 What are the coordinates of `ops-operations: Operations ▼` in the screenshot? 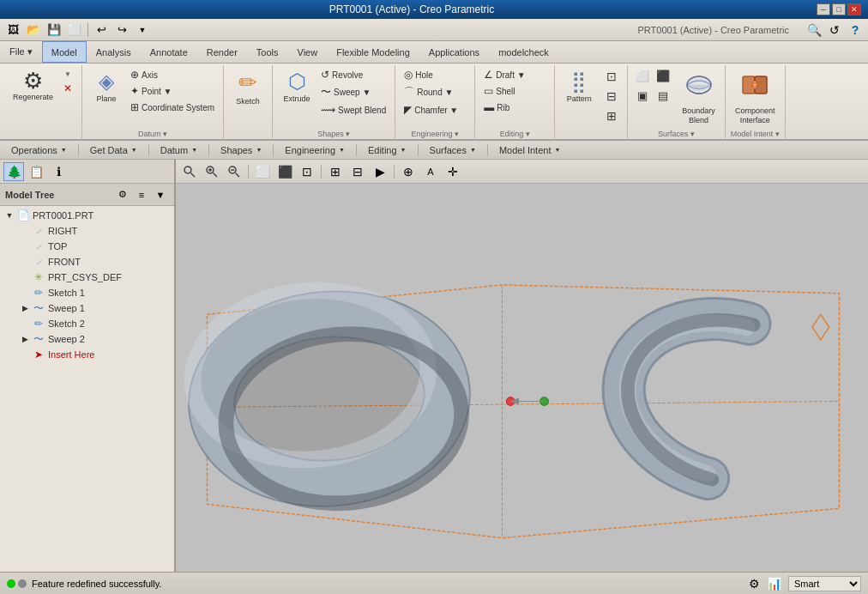 It's located at (39, 150).